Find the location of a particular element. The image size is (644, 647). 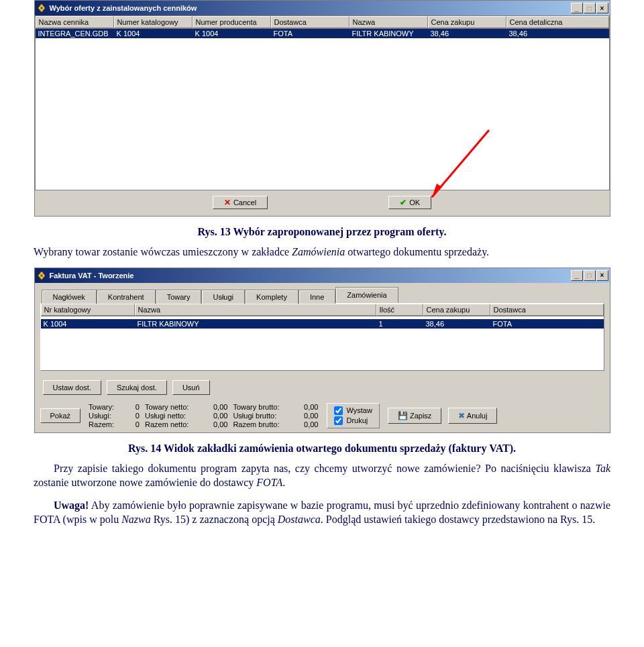

window-title-2: Faktura VAT - Tworzenie is located at coordinates (310, 276).